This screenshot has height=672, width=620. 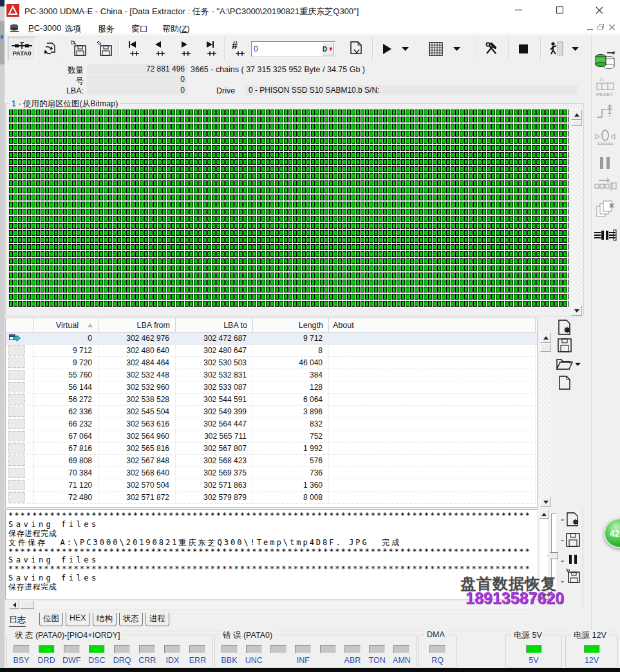 What do you see at coordinates (104, 620) in the screenshot?
I see `tab-结构: 结构` at bounding box center [104, 620].